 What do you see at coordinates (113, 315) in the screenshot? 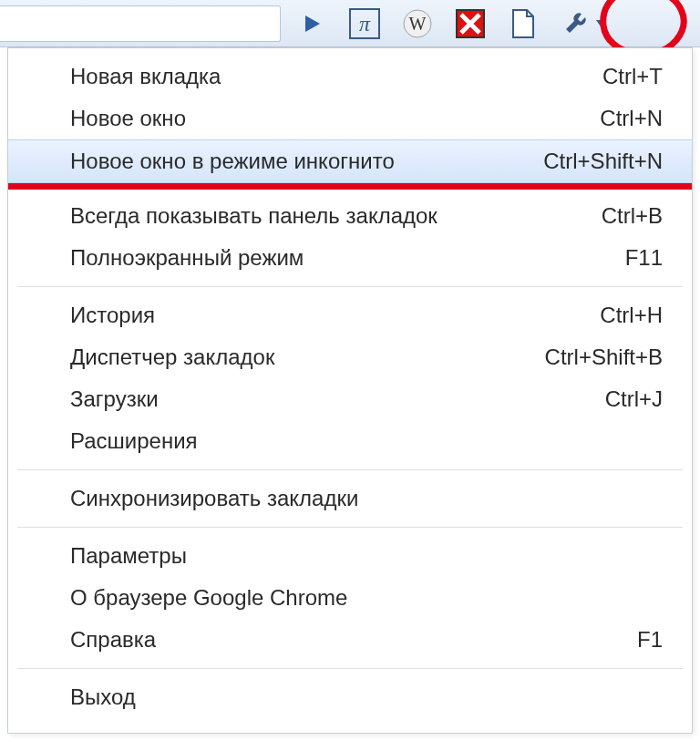
I see `menu-item-label: История` at bounding box center [113, 315].